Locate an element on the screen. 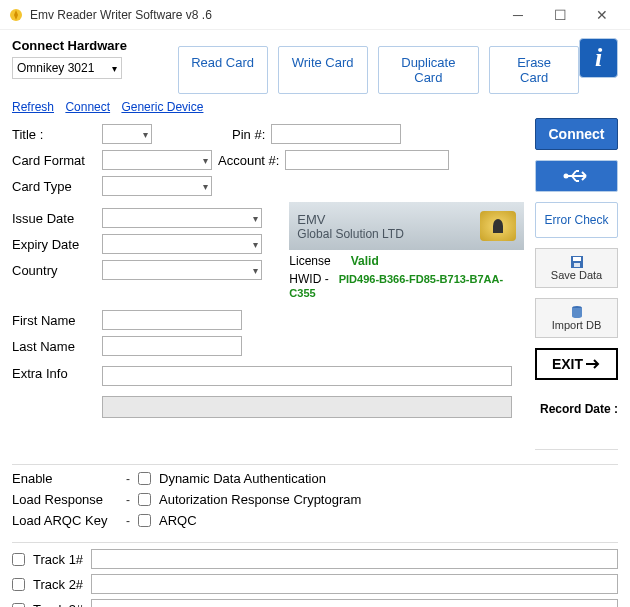 The width and height of the screenshot is (630, 607). load-response-label: Load Response is located at coordinates (65, 500).